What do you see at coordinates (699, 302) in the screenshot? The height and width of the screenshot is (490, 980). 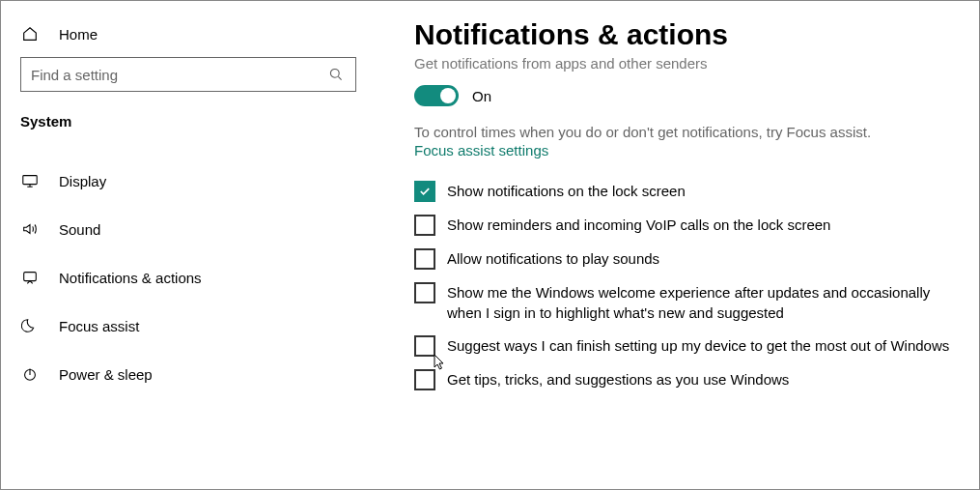 I see `checkbox-label: Show me the Windows welcome experience a…` at bounding box center [699, 302].